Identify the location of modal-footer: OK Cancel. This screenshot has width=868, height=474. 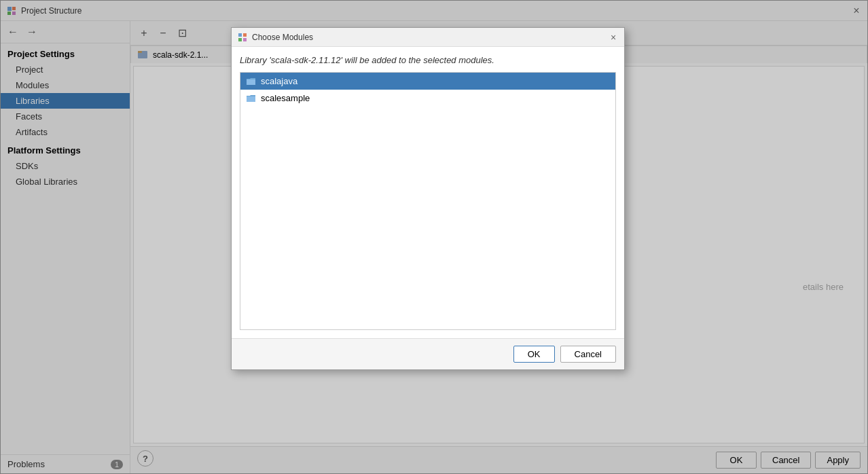
(428, 354).